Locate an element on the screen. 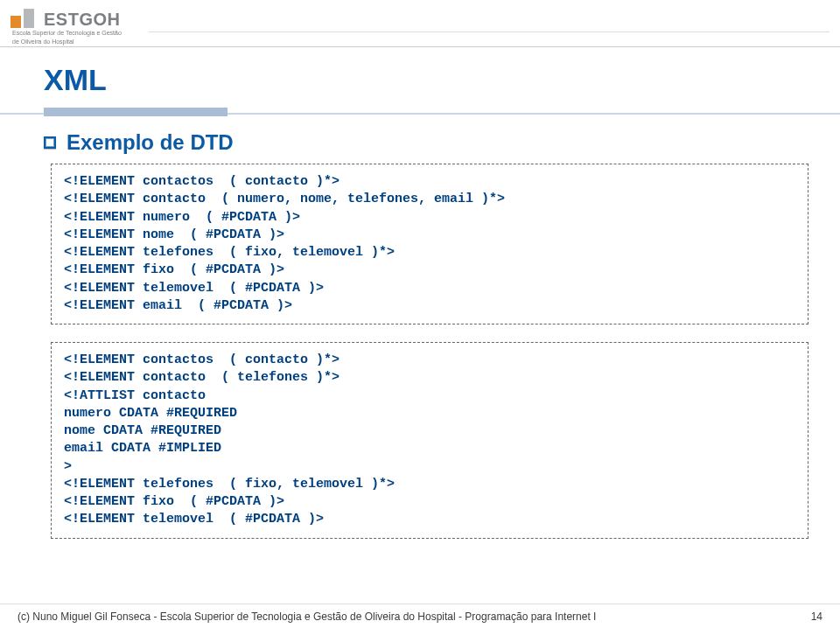  logo-mark-icon is located at coordinates (25, 17).